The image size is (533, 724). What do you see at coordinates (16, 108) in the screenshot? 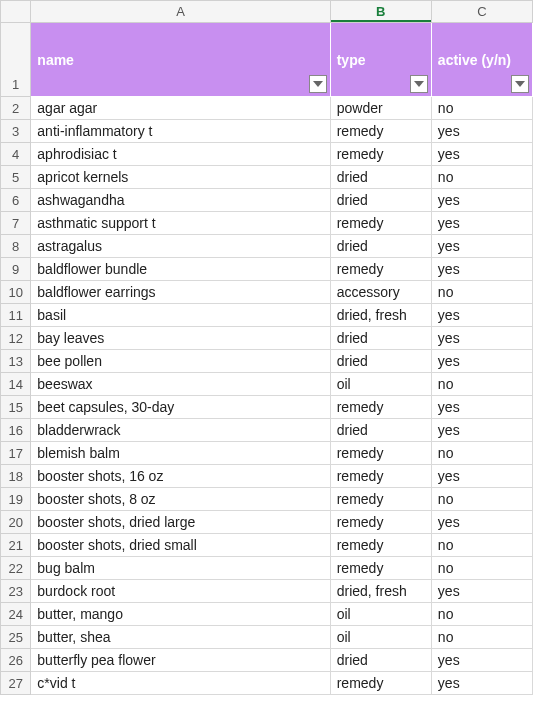
I see `row-number: 2` at bounding box center [16, 108].